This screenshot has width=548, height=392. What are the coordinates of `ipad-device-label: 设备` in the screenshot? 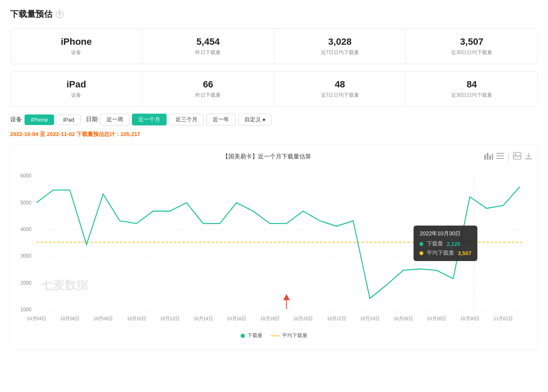 It's located at (76, 95).